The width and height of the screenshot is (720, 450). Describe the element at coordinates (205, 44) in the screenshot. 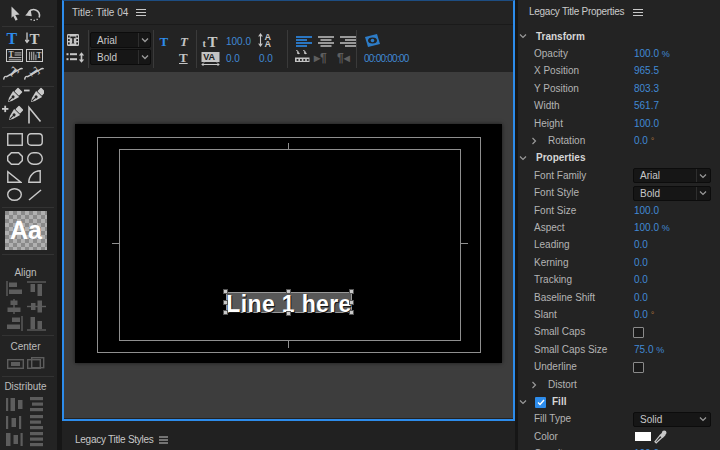

I see `svg-text: t` at that location.